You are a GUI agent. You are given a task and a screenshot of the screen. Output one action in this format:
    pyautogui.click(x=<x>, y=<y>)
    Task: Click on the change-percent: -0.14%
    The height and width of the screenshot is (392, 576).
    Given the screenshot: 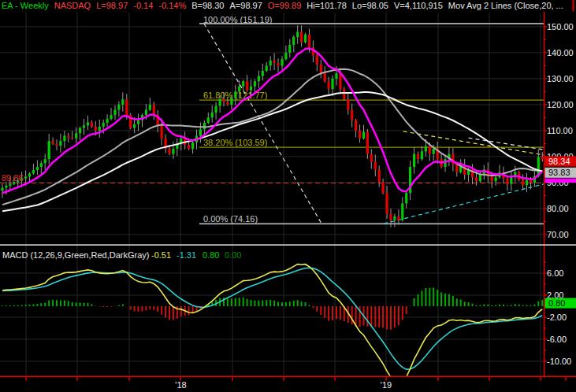 What is the action you would take?
    pyautogui.click(x=172, y=6)
    